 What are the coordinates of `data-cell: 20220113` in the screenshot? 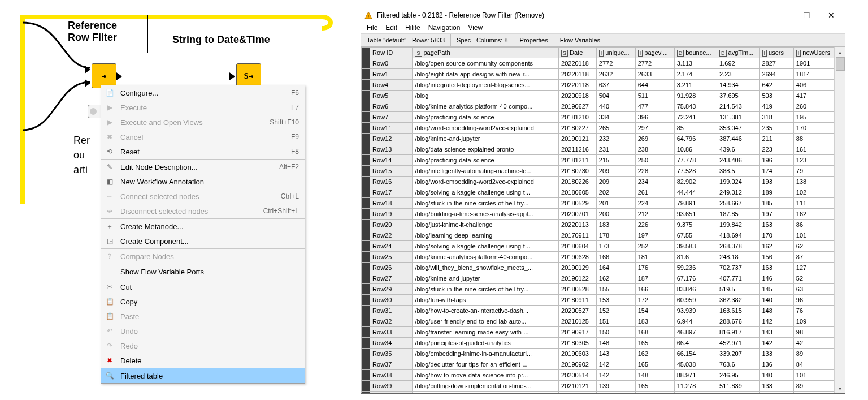 It's located at (578, 225).